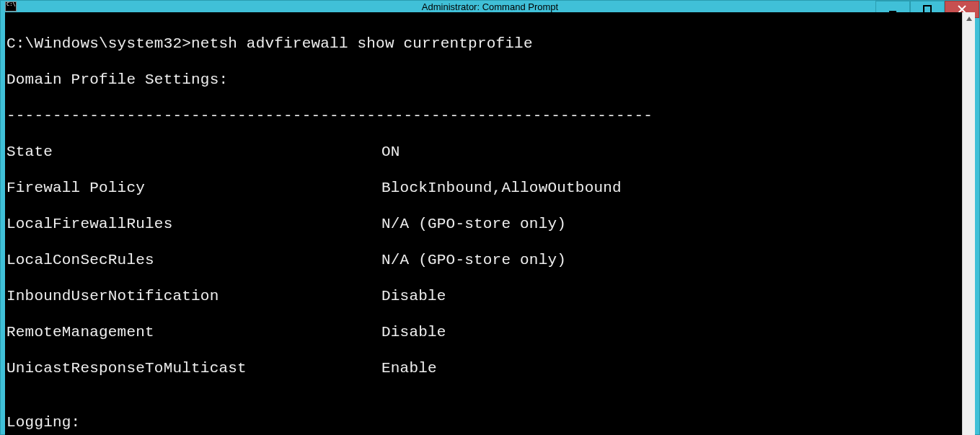 This screenshot has width=980, height=435. What do you see at coordinates (490, 7) in the screenshot?
I see `window-title: Administrator: Command Prompt` at bounding box center [490, 7].